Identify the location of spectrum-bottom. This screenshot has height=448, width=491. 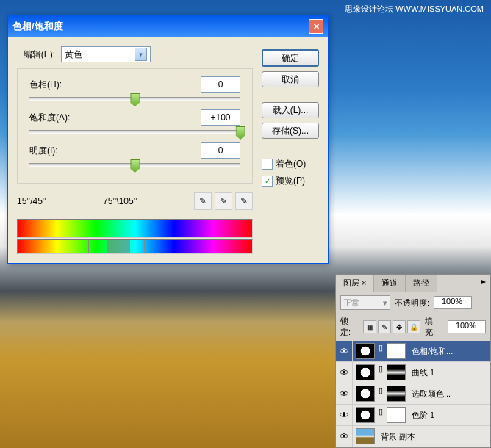
(135, 247).